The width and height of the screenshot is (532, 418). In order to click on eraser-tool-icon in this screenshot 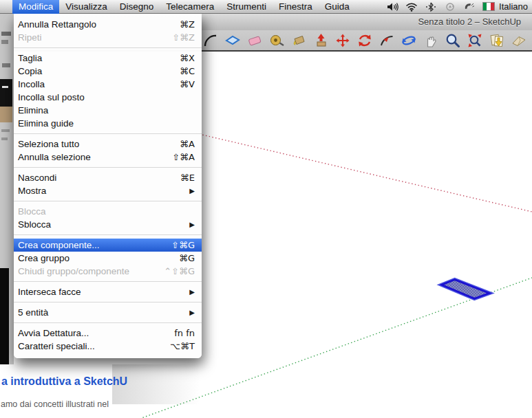, I will do `click(255, 41)`.